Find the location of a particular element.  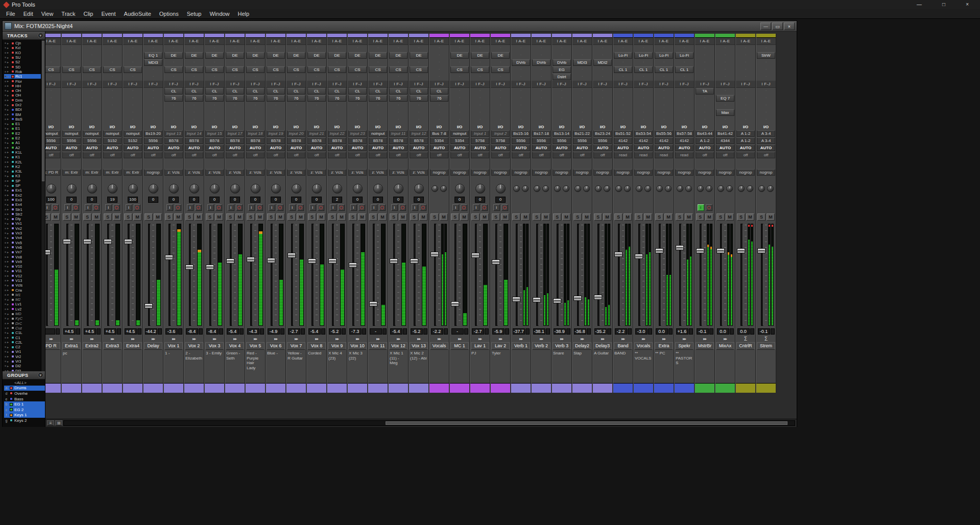

track-name-button: Vox 5 is located at coordinates (255, 346).